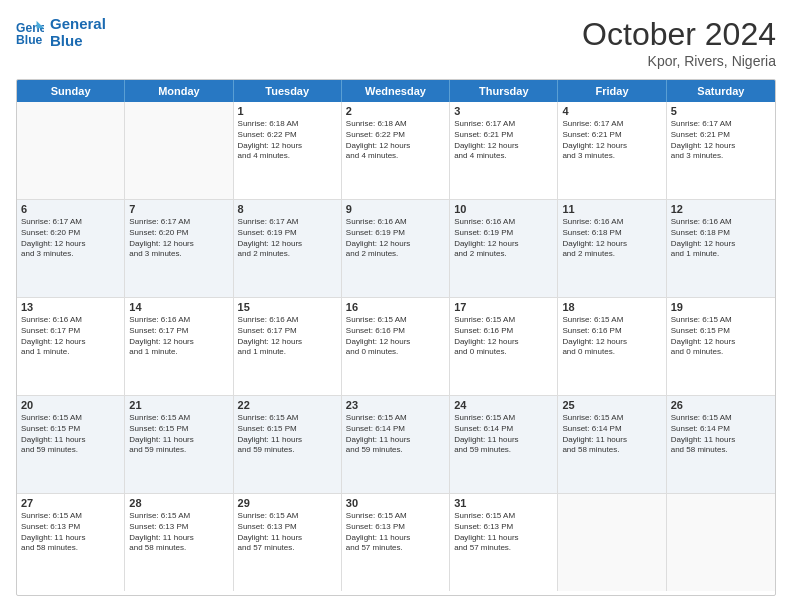 The width and height of the screenshot is (792, 612). Describe the element at coordinates (70, 307) in the screenshot. I see `day-number: 13` at that location.